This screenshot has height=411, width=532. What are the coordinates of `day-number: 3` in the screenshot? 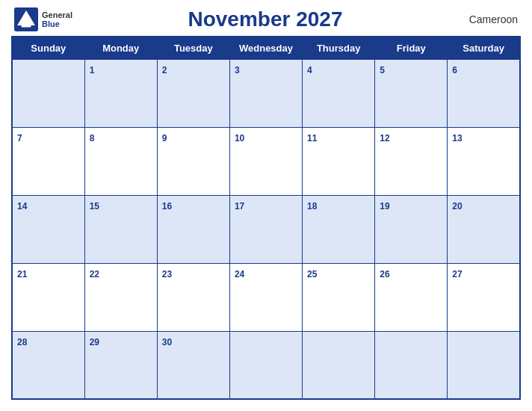 It's located at (238, 70).